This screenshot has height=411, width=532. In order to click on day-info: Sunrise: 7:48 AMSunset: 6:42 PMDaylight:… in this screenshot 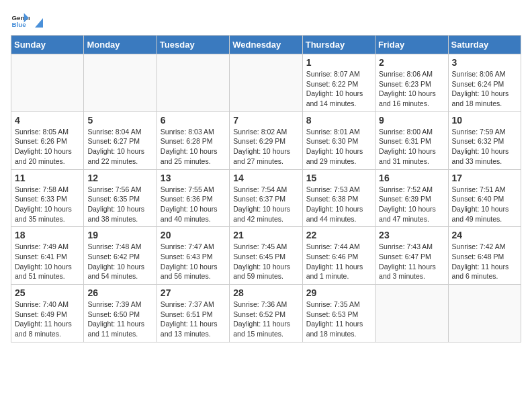, I will do `click(120, 262)`.